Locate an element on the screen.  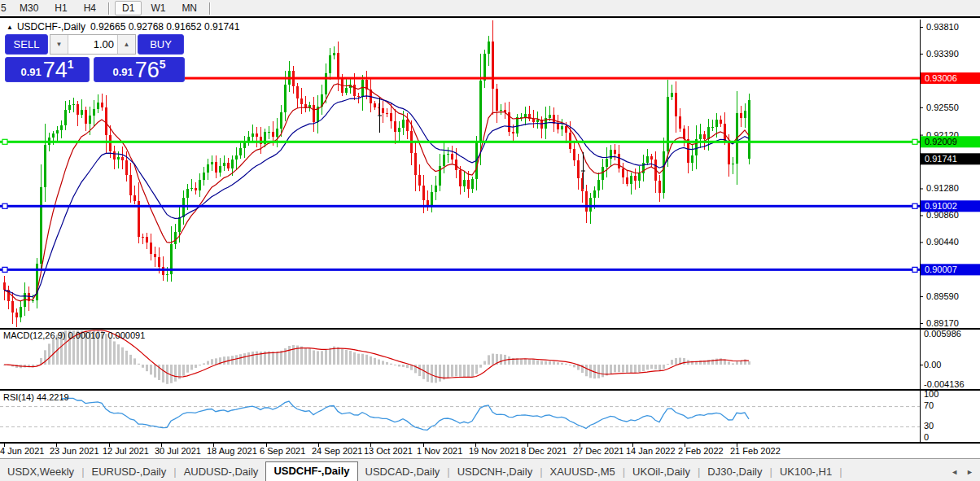
symbol-period-label: USDCHF-,Daily is located at coordinates (51, 27).